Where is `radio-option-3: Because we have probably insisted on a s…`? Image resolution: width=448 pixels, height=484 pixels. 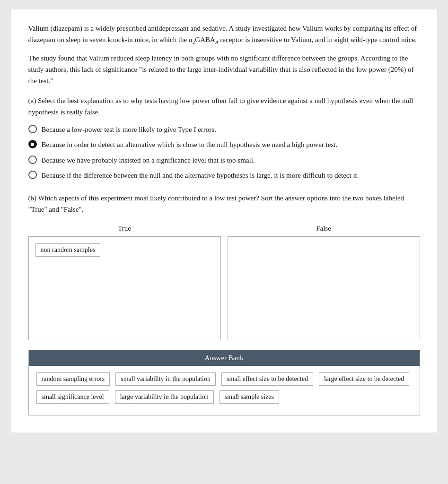 radio-option-3: Because we have probably insisted on a s… is located at coordinates (224, 161).